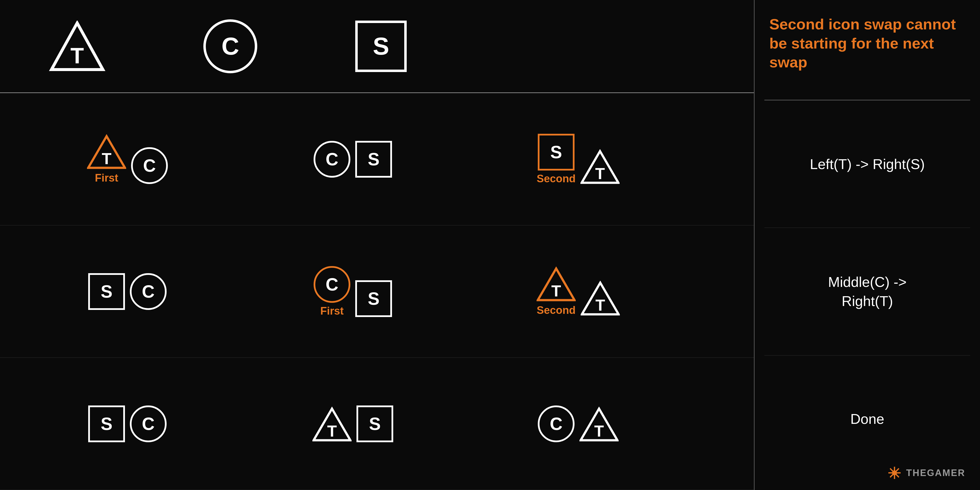 This screenshot has height=490, width=980. Describe the element at coordinates (381, 46) in the screenshot. I see `header-square-letter: S` at that location.